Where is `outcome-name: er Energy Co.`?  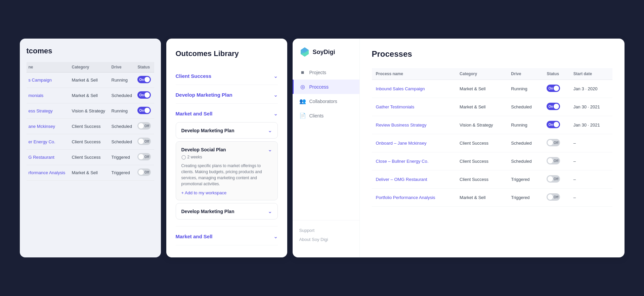
outcome-name: er Energy Co. is located at coordinates (48, 142).